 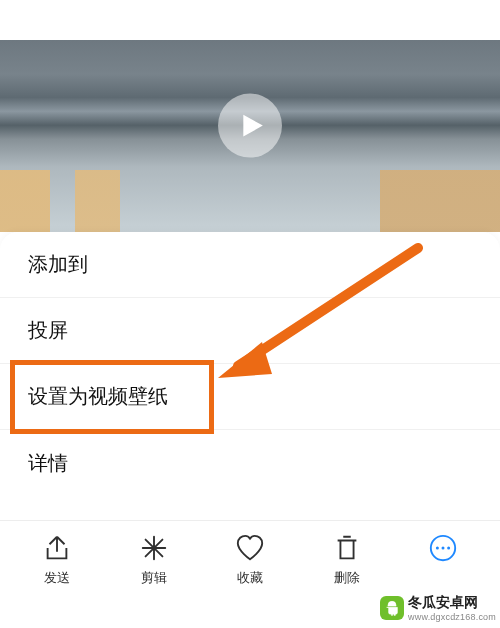 I want to click on menu-item-cast: 投屏, so click(x=250, y=331).